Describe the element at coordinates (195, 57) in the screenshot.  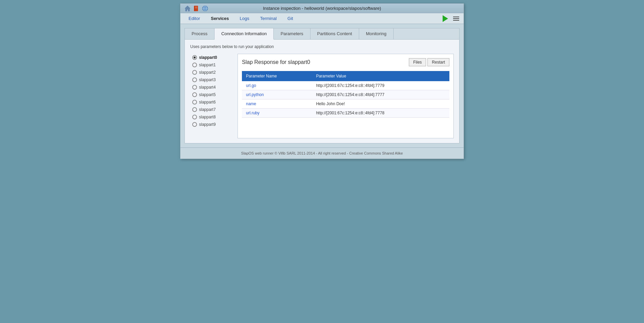
I see `radio-slappart0` at that location.